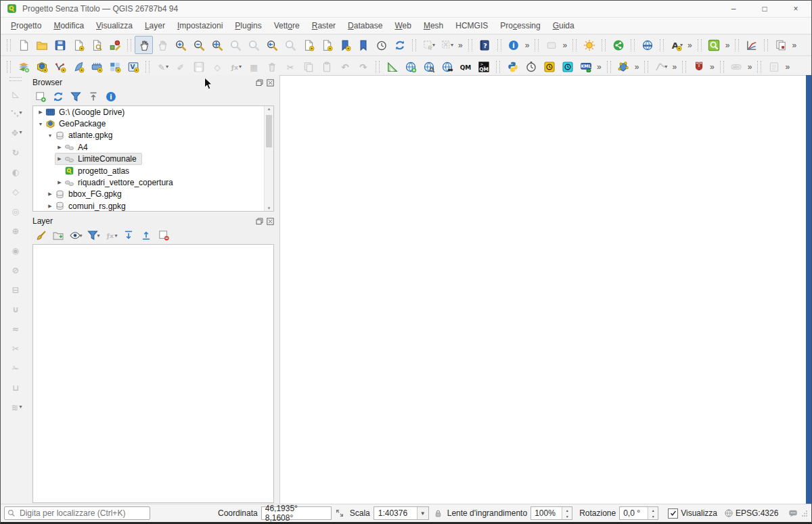 This screenshot has width=812, height=524. I want to click on cut-features-button: ✂, so click(290, 66).